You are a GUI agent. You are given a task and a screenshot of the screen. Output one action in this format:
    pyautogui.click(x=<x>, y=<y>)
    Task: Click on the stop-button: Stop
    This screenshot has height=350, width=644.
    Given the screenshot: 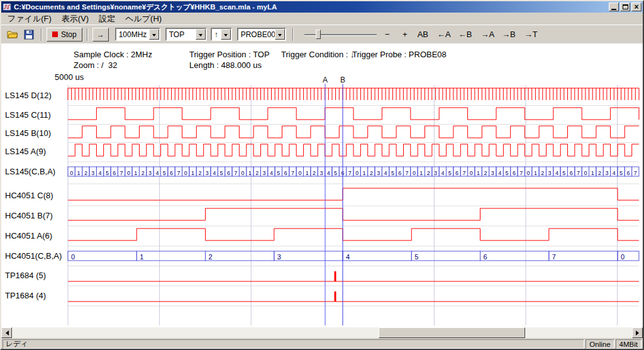 What is the action you would take?
    pyautogui.click(x=64, y=35)
    